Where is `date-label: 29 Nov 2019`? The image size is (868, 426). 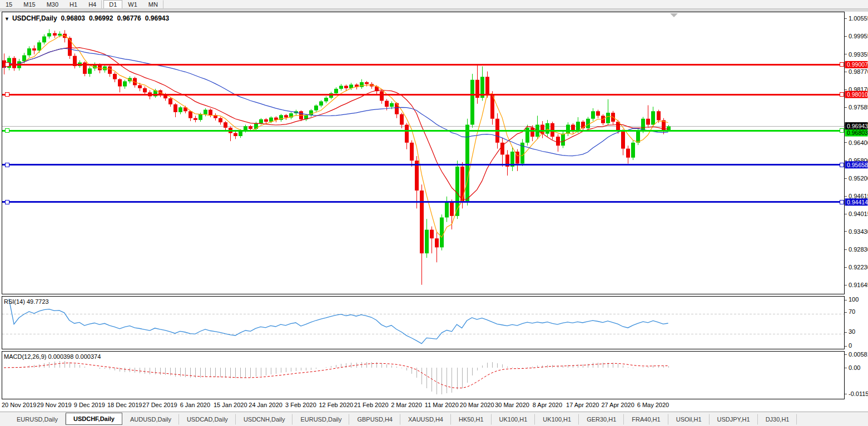
date-label: 29 Nov 2019 is located at coordinates (54, 405).